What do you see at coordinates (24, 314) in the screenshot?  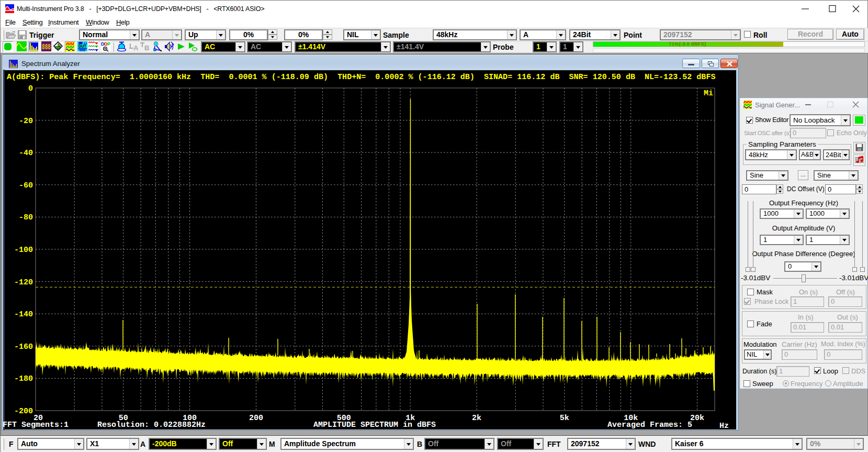 I see `svg-text: -140` at bounding box center [24, 314].